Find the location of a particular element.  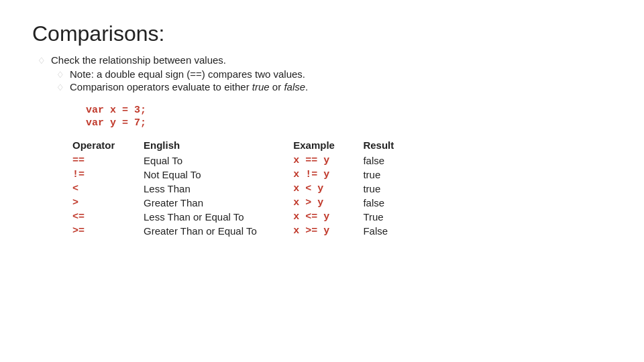

col-header-result: Result is located at coordinates (392, 146).